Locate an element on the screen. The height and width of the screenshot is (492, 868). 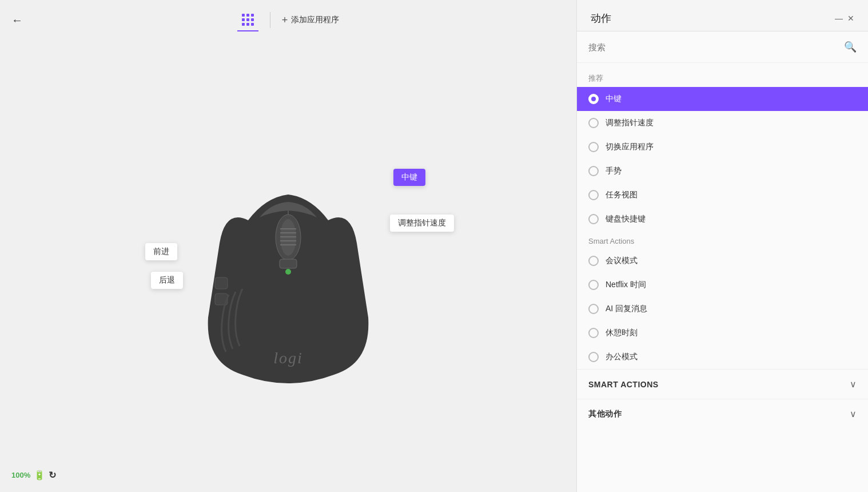
sync-icon: ↻ is located at coordinates (53, 475).